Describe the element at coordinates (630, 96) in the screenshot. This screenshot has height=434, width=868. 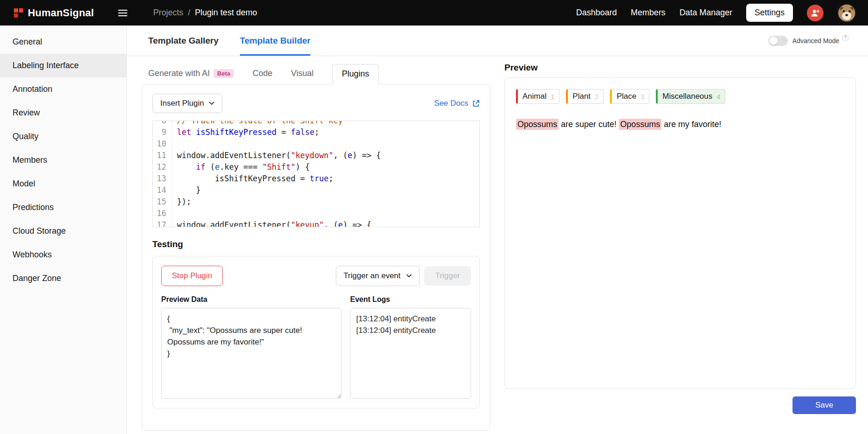
I see `label-tag-place: Place3` at that location.